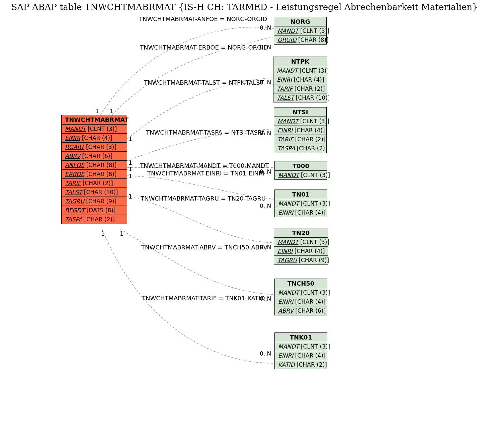 The height and width of the screenshot is (448, 489). I want to click on entity-header: NORG, so click(300, 22).